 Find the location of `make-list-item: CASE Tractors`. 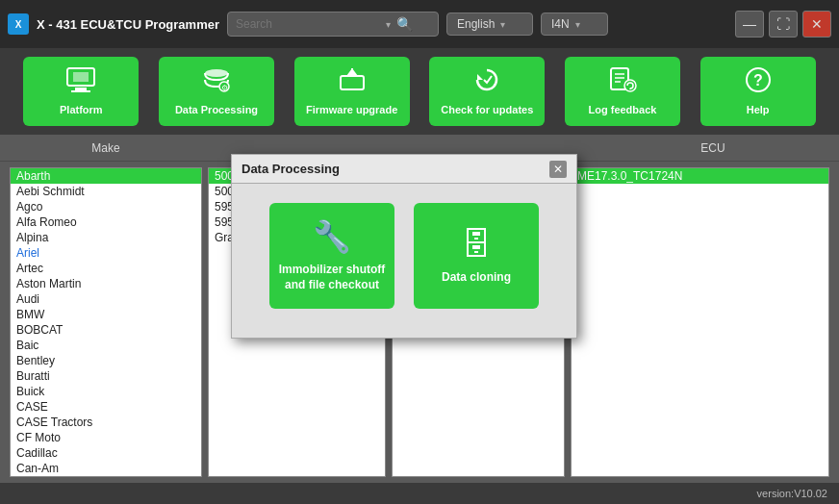

make-list-item: CASE Tractors is located at coordinates (106, 422).